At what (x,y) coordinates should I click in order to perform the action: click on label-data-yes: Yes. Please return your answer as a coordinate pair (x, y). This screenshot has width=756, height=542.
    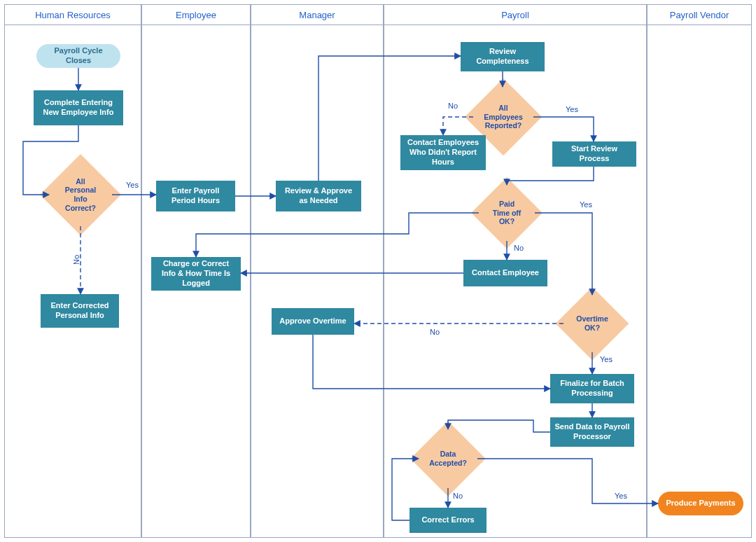
    Looking at the image, I should click on (621, 496).